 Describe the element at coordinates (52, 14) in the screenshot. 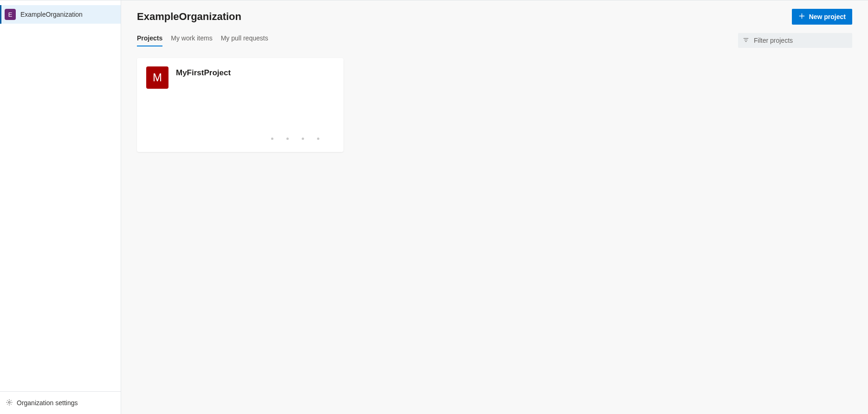

I see `org-name-label: ExampleOrganization` at that location.